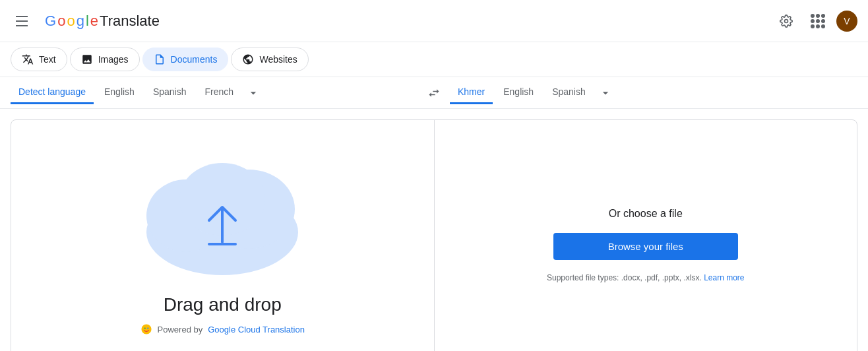 Image resolution: width=868 pixels, height=351 pixels. What do you see at coordinates (815, 21) in the screenshot?
I see `header-right: V` at bounding box center [815, 21].